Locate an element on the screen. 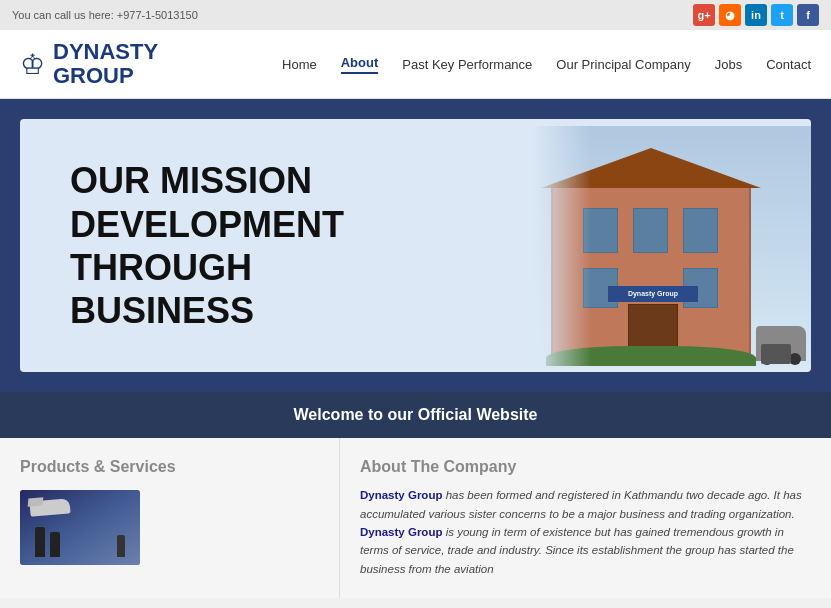 This screenshot has height=608, width=831. logo: ♔ DYNASTY GROUP is located at coordinates (89, 64).